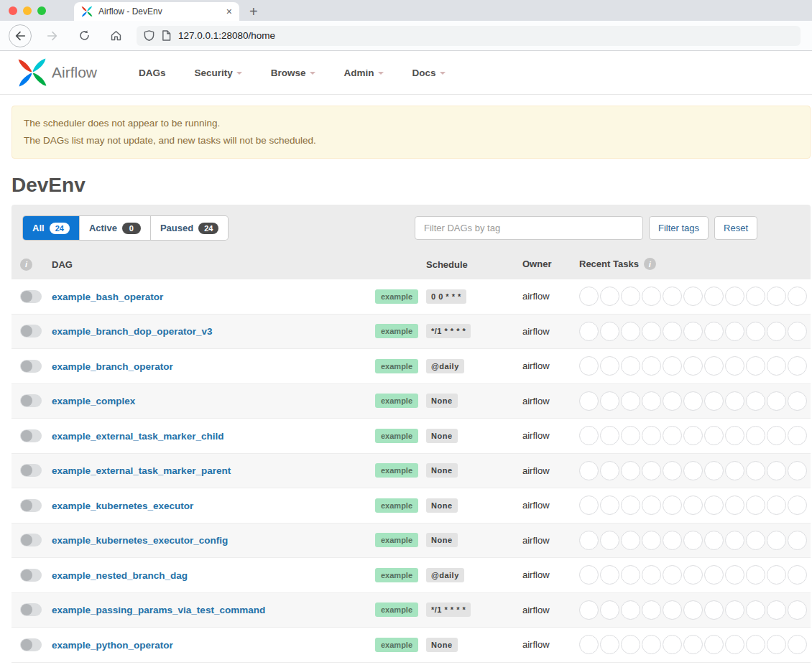 This screenshot has width=812, height=670. Describe the element at coordinates (39, 228) in the screenshot. I see `tab-all-label: All` at that location.